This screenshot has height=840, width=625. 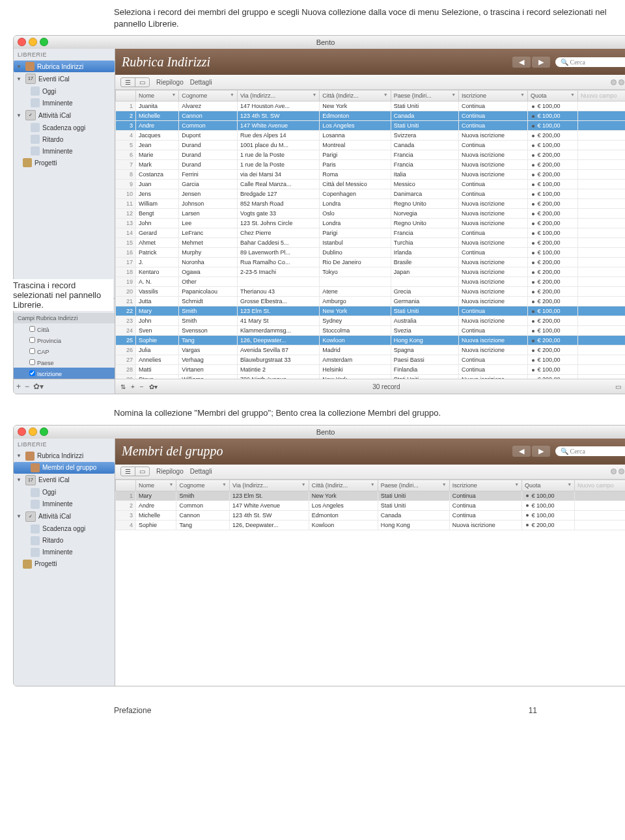 What do you see at coordinates (371, 291) in the screenshot?
I see `table-row: 20VassilisPapanicolaouTherianou 43AteneG…` at bounding box center [371, 291].